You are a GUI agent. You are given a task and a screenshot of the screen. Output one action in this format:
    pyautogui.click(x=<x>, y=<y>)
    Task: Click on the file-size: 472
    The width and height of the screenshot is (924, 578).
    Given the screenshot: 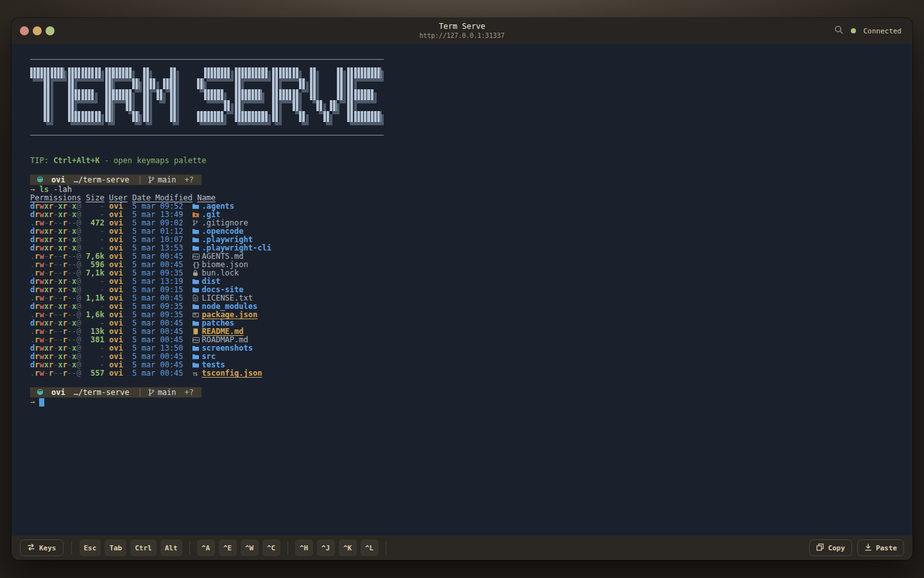 What is the action you would take?
    pyautogui.click(x=95, y=223)
    